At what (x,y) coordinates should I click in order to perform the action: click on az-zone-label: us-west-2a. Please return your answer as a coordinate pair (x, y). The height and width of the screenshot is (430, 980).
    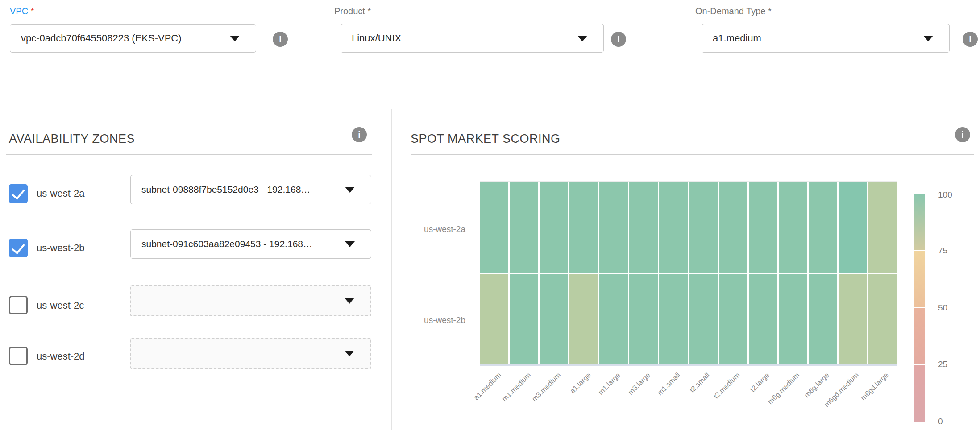
    Looking at the image, I should click on (61, 194).